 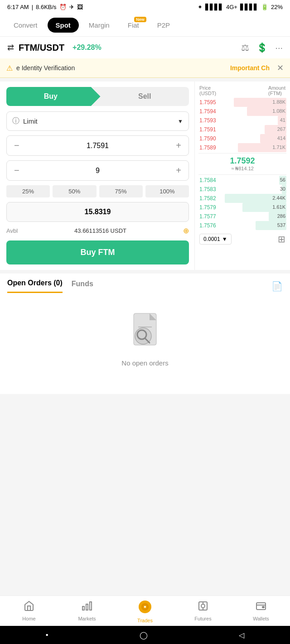 I want to click on decimal-dropdown: 0.0001 ▼, so click(x=216, y=239).